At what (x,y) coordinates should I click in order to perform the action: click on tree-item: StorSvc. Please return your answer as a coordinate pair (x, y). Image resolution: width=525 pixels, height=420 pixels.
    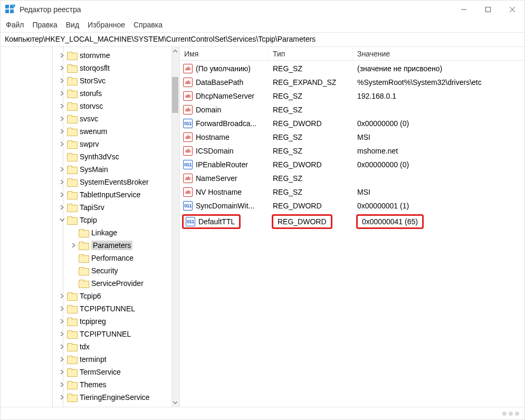
    Looking at the image, I should click on (85, 81).